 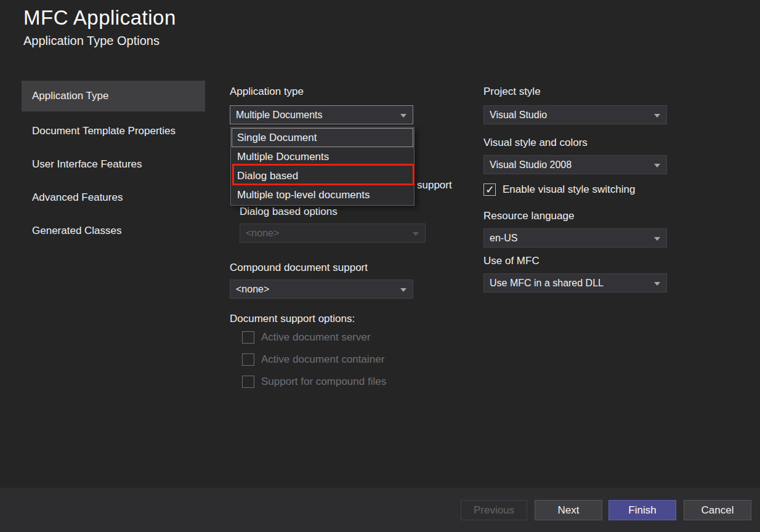 I want to click on project-style-label: Project style, so click(x=512, y=92).